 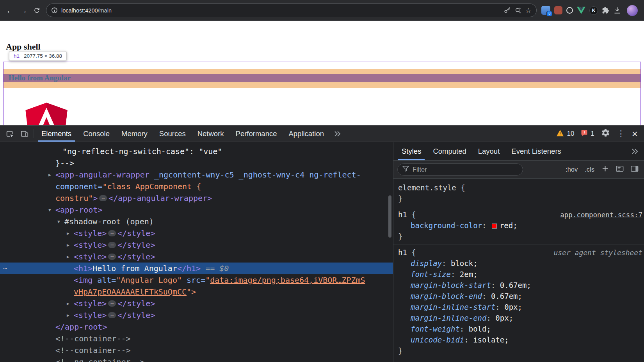 What do you see at coordinates (197, 339) in the screenshot?
I see `tree-row: <!--container-->` at bounding box center [197, 339].